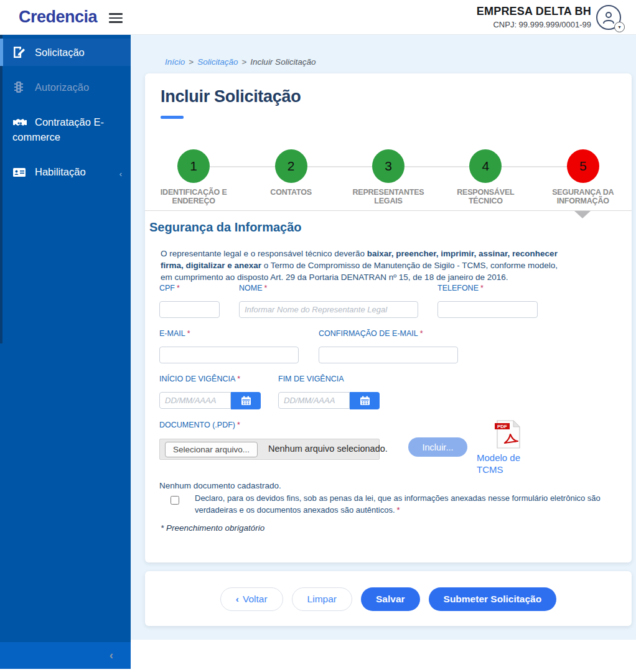 The width and height of the screenshot is (636, 672). What do you see at coordinates (65, 129) in the screenshot?
I see `sidebar-item-contratacao-ecommerce: Contratação E-commerce` at bounding box center [65, 129].